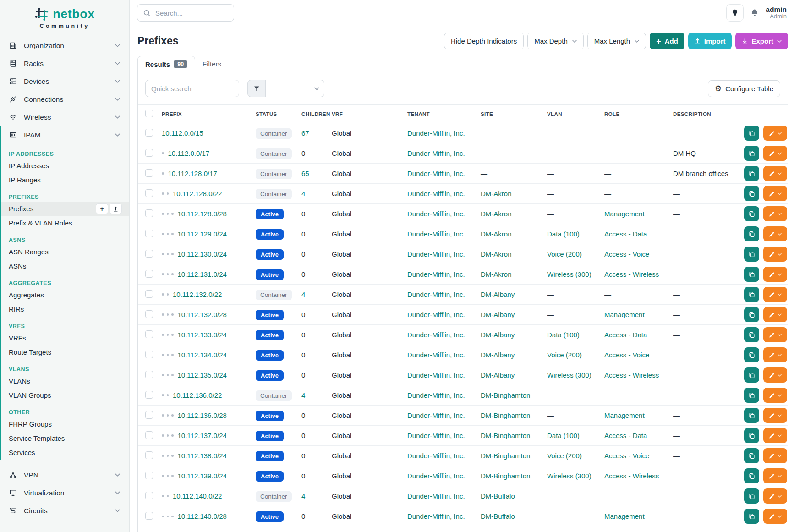 This screenshot has height=532, width=794. Describe the element at coordinates (203, 516) in the screenshot. I see `prefix-link: 10.112.140.0/28` at that location.